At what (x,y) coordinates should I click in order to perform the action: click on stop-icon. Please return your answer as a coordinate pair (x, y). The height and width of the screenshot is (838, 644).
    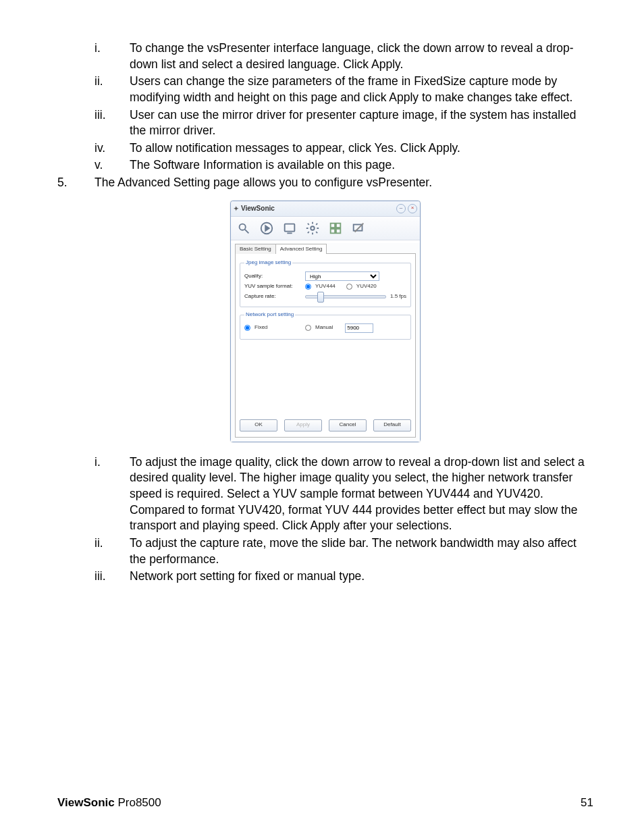
    Looking at the image, I should click on (358, 228).